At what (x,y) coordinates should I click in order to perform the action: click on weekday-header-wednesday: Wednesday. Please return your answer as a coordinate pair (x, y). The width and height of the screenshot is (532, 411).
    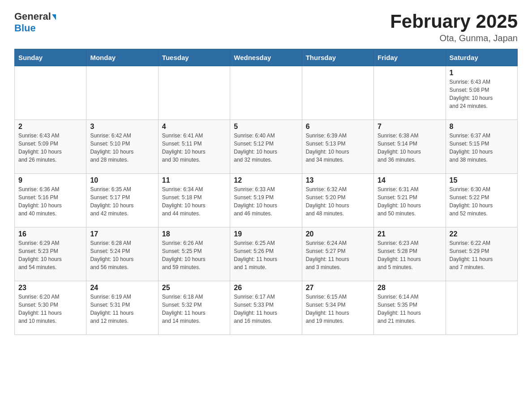
    Looking at the image, I should click on (266, 58).